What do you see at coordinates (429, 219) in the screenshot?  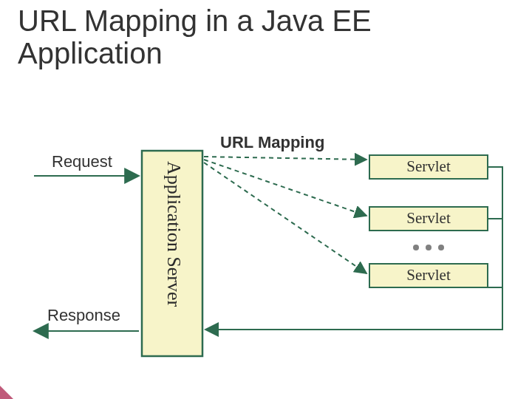 I see `servlet-box-2: Servlet` at bounding box center [429, 219].